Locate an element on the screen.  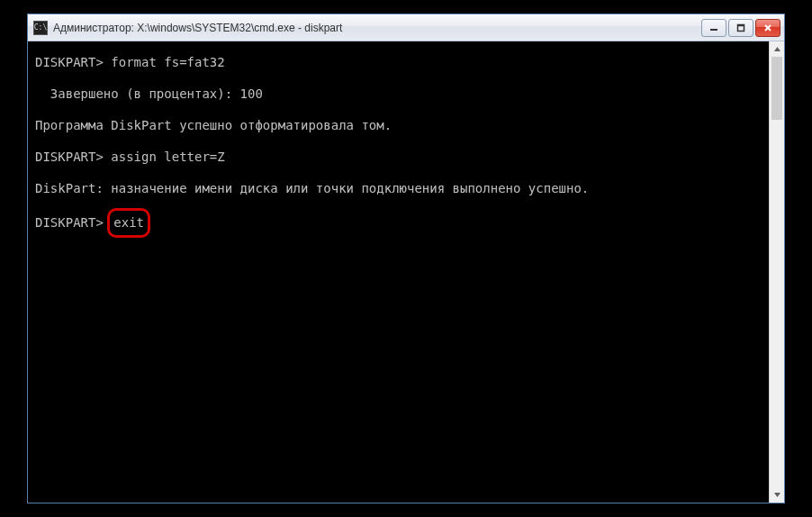
terminal-line: DISKPART> format fs=fat32 is located at coordinates (398, 63).